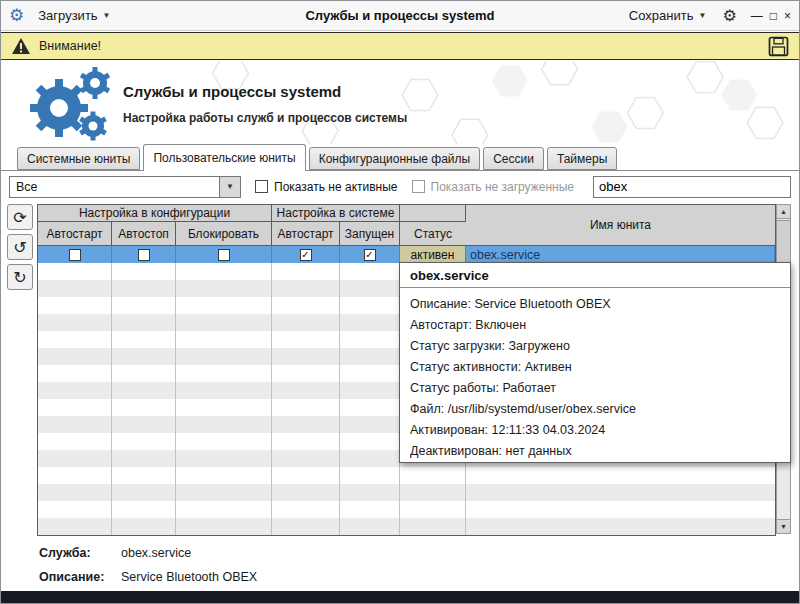 Image resolution: width=800 pixels, height=604 pixels. I want to click on group-header-system: Настройка в системе, so click(336, 214).